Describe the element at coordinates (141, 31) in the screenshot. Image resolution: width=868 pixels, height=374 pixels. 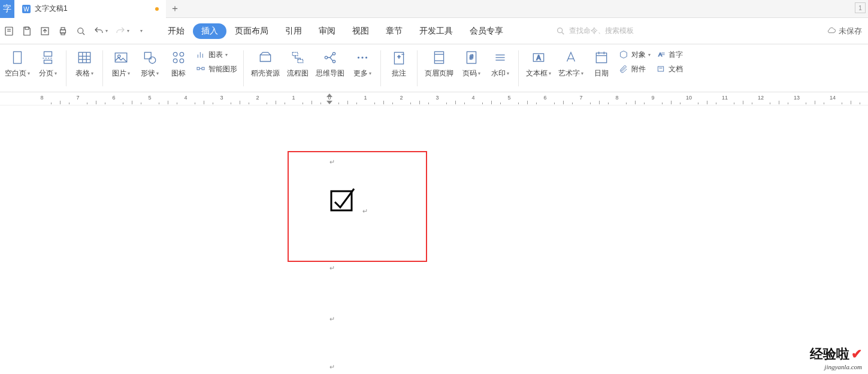
I see `qat-customize-icon: ▾` at that location.